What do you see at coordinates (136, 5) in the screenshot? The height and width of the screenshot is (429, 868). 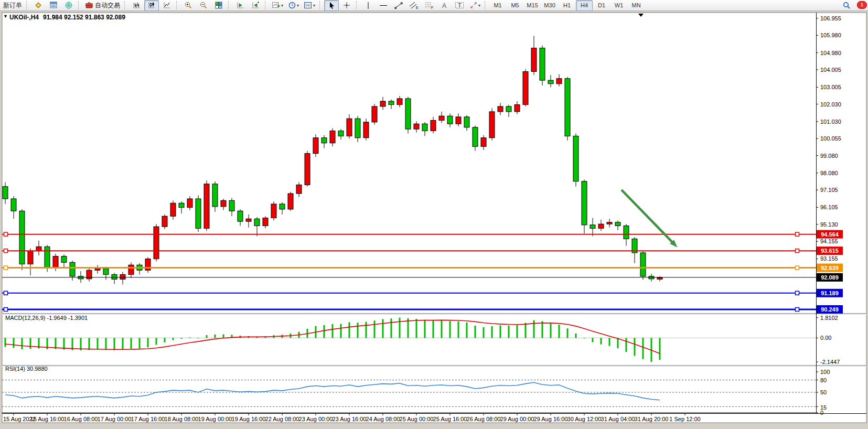 I see `bar-chart-button` at bounding box center [136, 5].